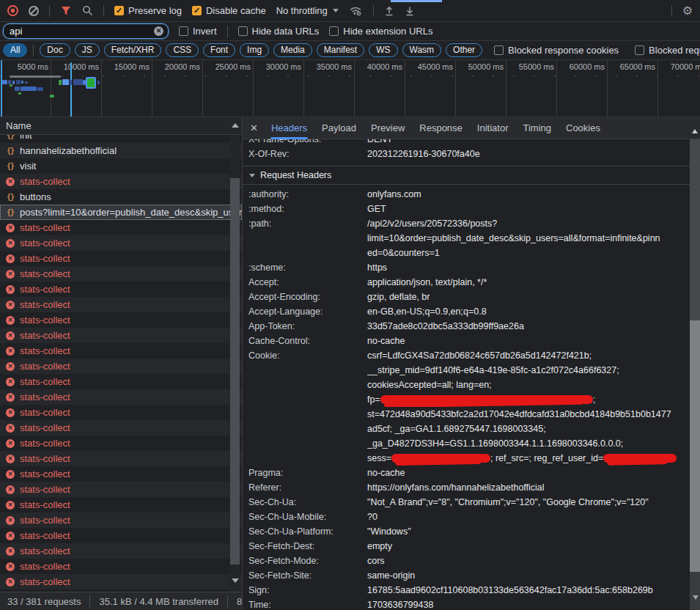 This screenshot has width=700, height=610. What do you see at coordinates (229, 10) in the screenshot?
I see `disable-cache-checkbox: Disable cache` at bounding box center [229, 10].